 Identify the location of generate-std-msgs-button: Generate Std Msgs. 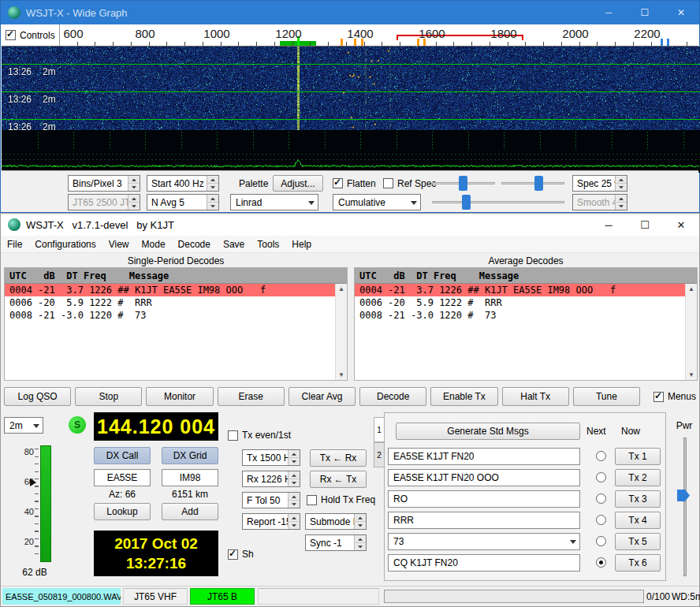
(488, 431).